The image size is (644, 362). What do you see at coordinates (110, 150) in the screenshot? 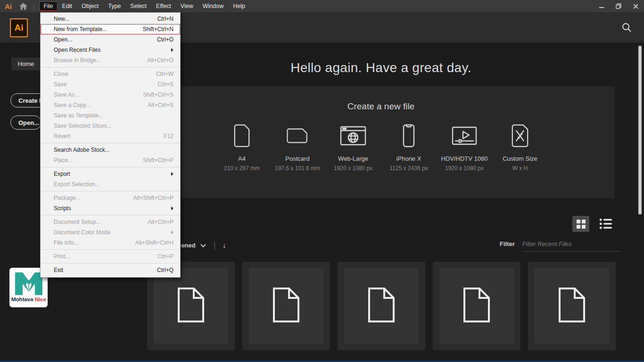
I see `file-menu-item-search-adobe-stock: Search Adobe Stock...` at bounding box center [110, 150].